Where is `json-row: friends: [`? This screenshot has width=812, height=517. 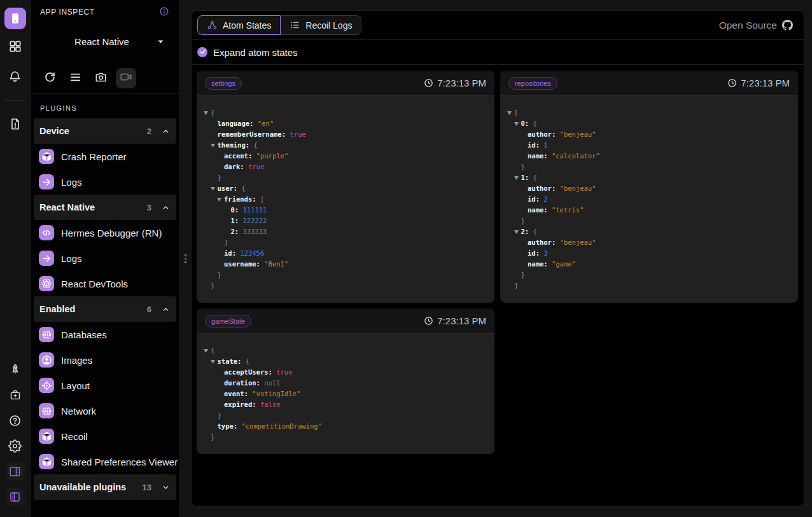
json-row: friends: [ is located at coordinates (342, 200).